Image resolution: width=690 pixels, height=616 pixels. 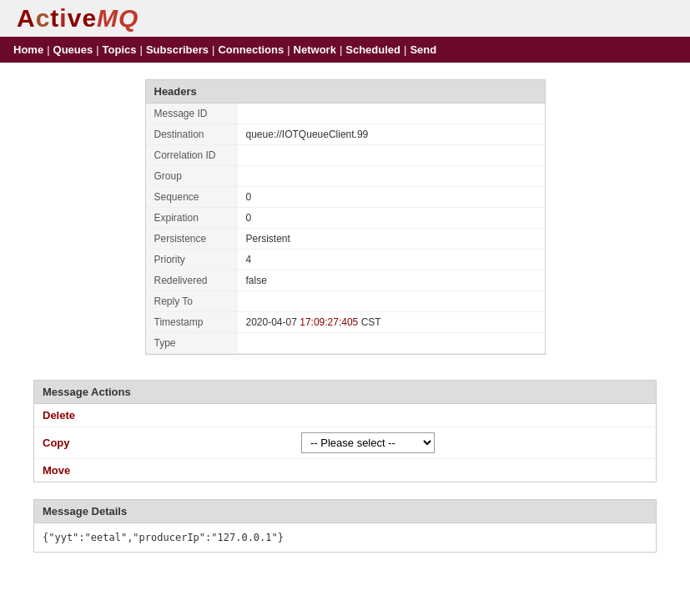 I want to click on header-row: Type, so click(x=345, y=344).